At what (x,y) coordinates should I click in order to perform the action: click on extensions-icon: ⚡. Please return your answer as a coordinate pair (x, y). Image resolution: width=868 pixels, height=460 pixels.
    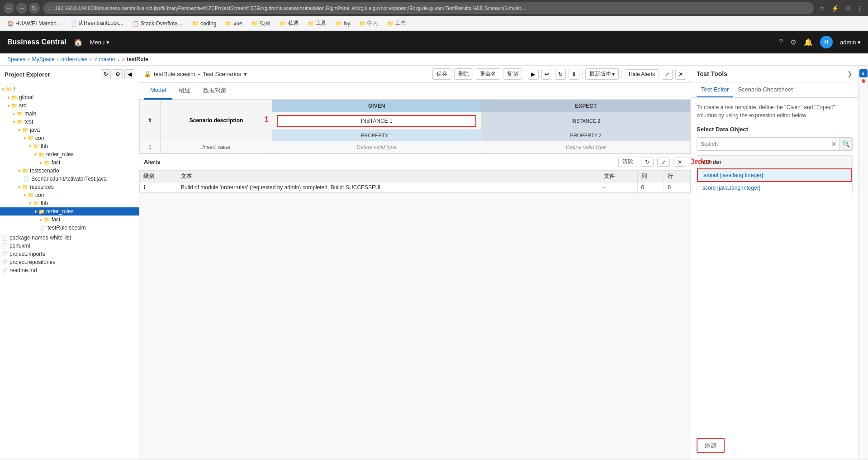
    Looking at the image, I should click on (835, 8).